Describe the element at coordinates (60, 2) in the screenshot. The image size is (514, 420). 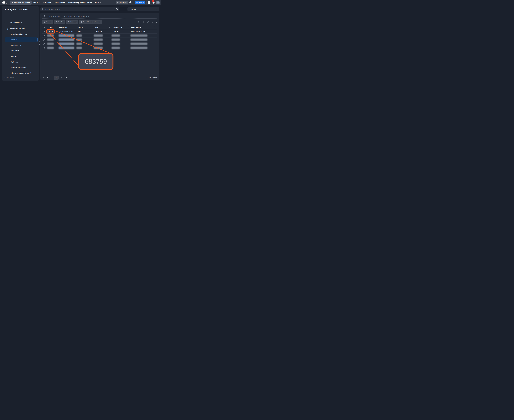
I see `tab-configuration: Configuration` at that location.